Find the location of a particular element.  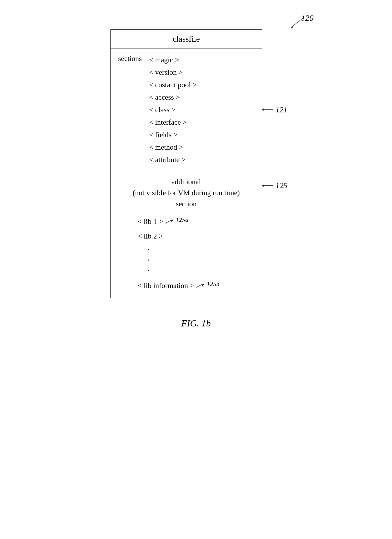

lib-1-item: < lib 1 > 125a is located at coordinates (163, 221).